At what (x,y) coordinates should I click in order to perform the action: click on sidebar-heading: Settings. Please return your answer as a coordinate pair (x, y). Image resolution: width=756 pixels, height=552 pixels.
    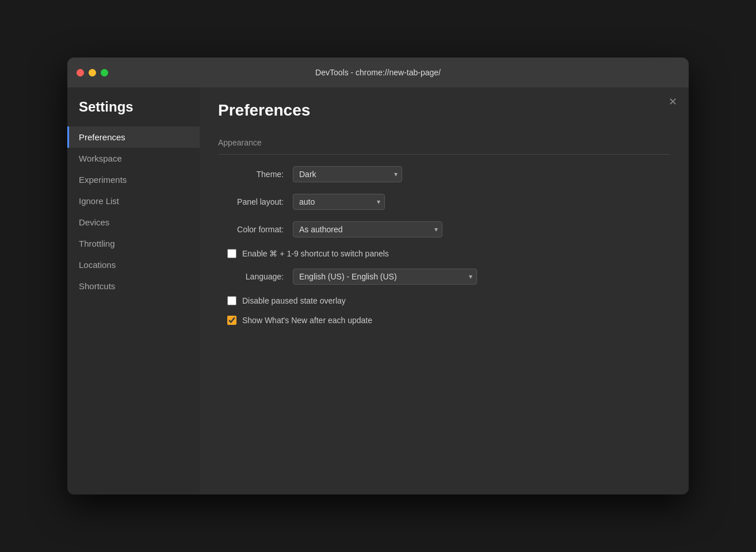
    Looking at the image, I should click on (133, 113).